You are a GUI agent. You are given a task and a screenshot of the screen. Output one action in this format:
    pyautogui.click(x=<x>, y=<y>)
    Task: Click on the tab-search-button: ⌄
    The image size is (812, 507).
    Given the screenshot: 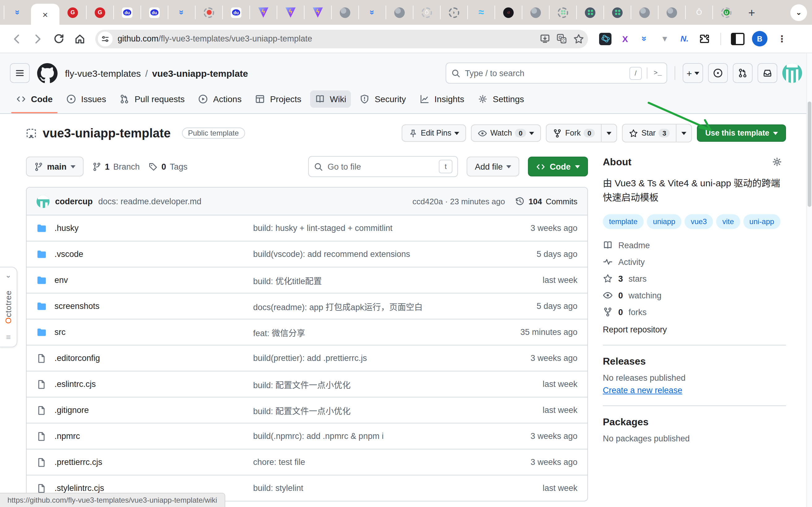 What is the action you would take?
    pyautogui.click(x=799, y=12)
    